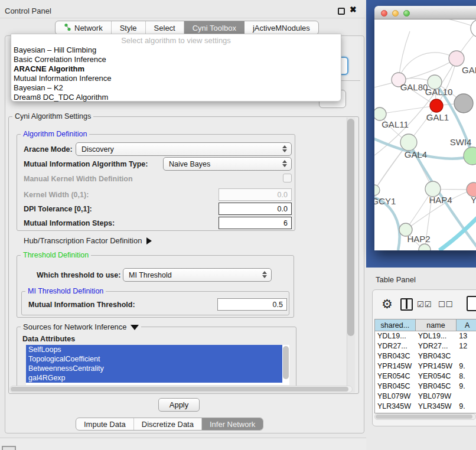 This screenshot has height=450, width=476. Describe the element at coordinates (406, 13) in the screenshot. I see `window-zoom-icon` at that location.